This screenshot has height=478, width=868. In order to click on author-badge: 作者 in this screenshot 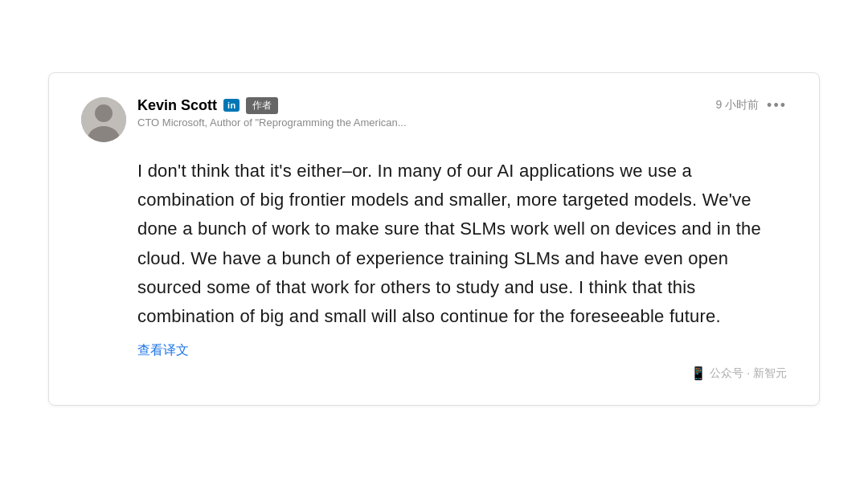, I will do `click(262, 106)`.